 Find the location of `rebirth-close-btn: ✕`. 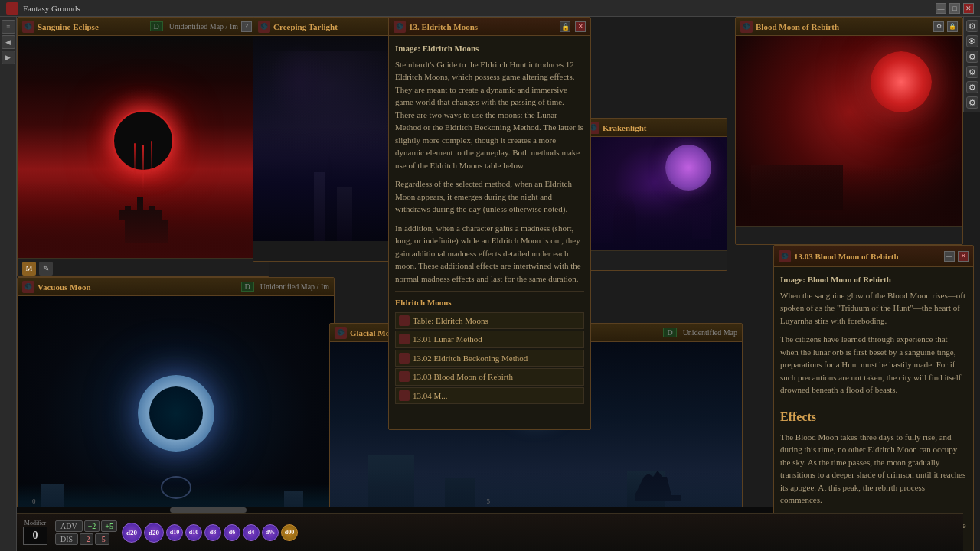

rebirth-close-btn: ✕ is located at coordinates (963, 256).